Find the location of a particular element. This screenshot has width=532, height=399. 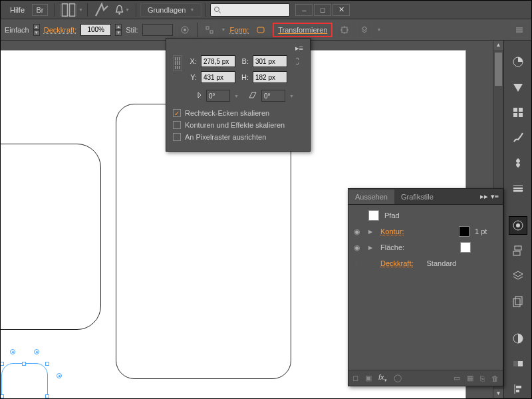

transform-button: Transformieren is located at coordinates (303, 30).